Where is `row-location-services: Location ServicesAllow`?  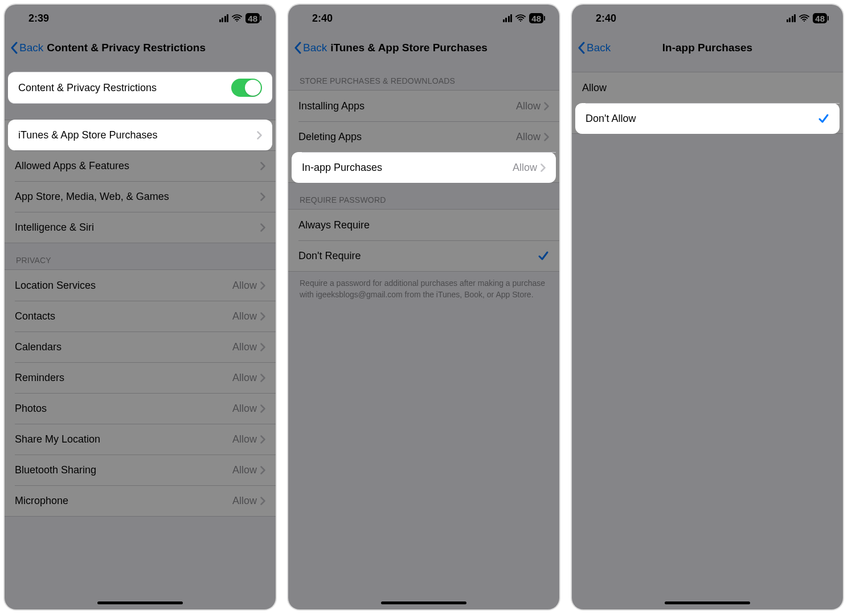
row-location-services: Location ServicesAllow is located at coordinates (140, 285).